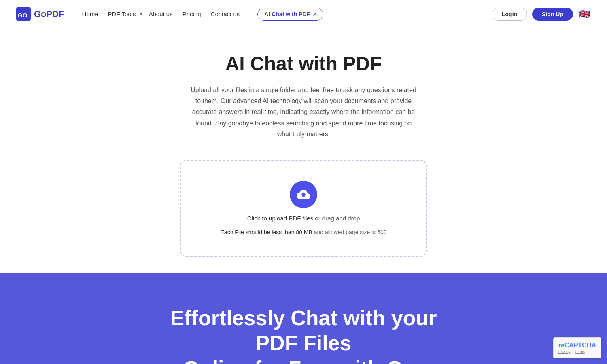 The image size is (607, 364). I want to click on ai-chat-label: AI Chat with PDF, so click(287, 14).